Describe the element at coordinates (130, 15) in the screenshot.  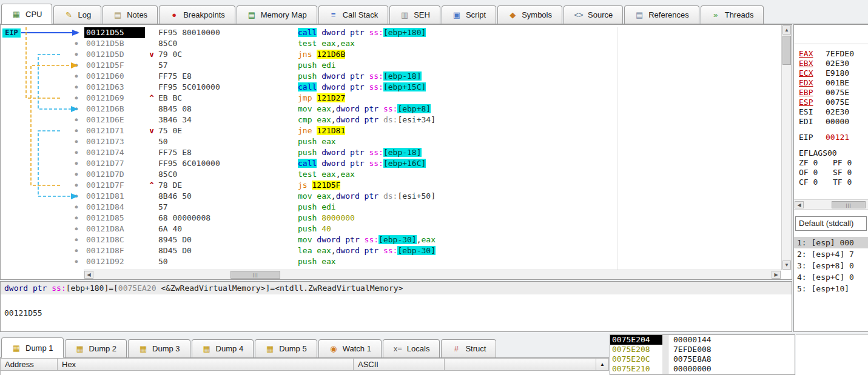
I see `tab-notes: ▤Notes` at that location.